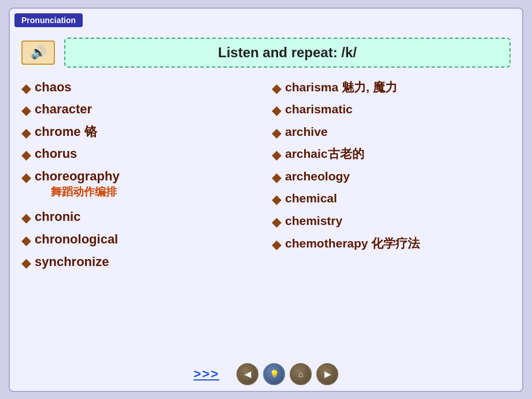  I want to click on listen-box: Listen and repeat: /k/, so click(287, 53).